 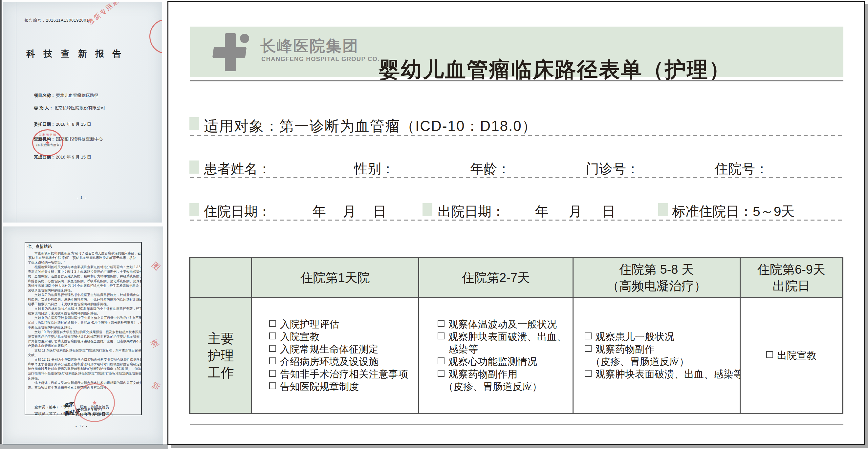 I want to click on stamp-star-icon: ★, so click(x=48, y=143).